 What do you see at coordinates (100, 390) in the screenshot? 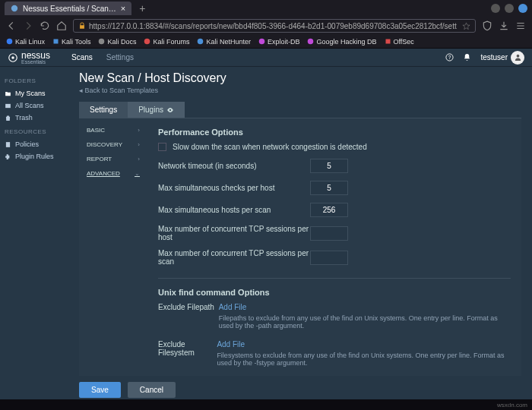
I see `save-button: Save` at bounding box center [100, 390].